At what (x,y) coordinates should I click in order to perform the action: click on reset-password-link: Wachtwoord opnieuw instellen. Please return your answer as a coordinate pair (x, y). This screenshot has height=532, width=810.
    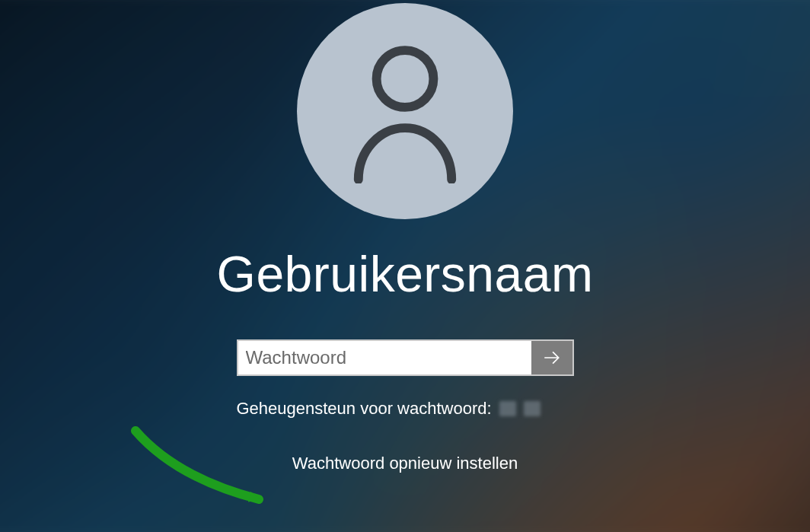
    Looking at the image, I should click on (405, 464).